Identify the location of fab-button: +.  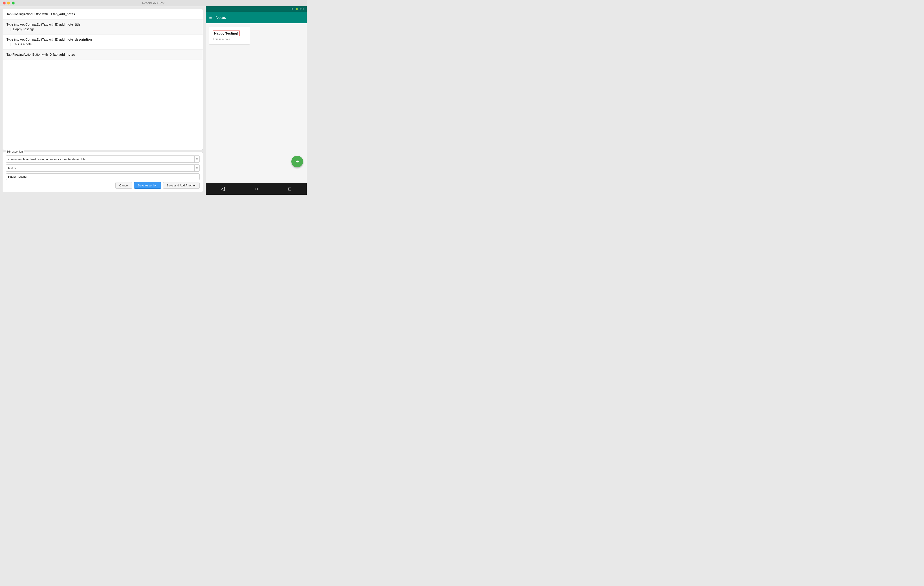
(297, 161).